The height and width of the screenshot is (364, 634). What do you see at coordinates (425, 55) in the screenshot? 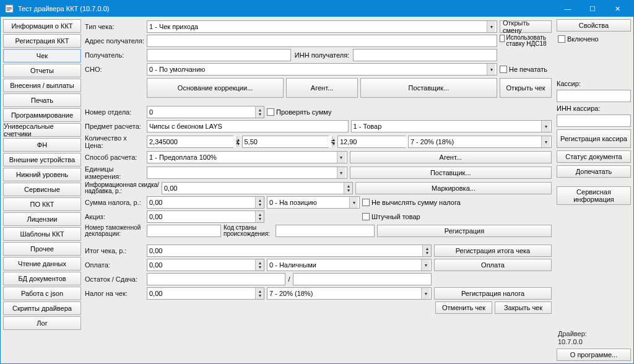
I see `input-inn-poluch` at bounding box center [425, 55].